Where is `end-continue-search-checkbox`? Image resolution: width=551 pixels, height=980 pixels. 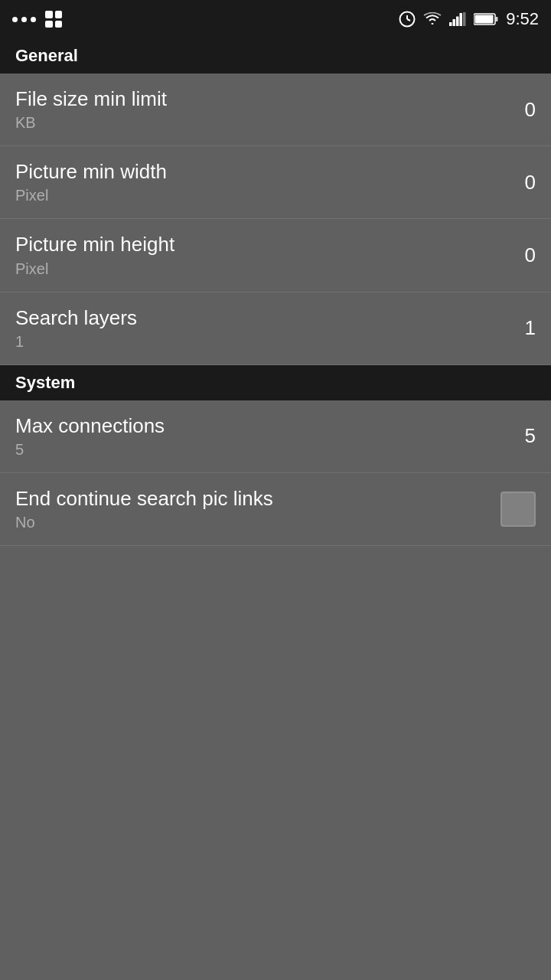 end-continue-search-checkbox is located at coordinates (518, 509).